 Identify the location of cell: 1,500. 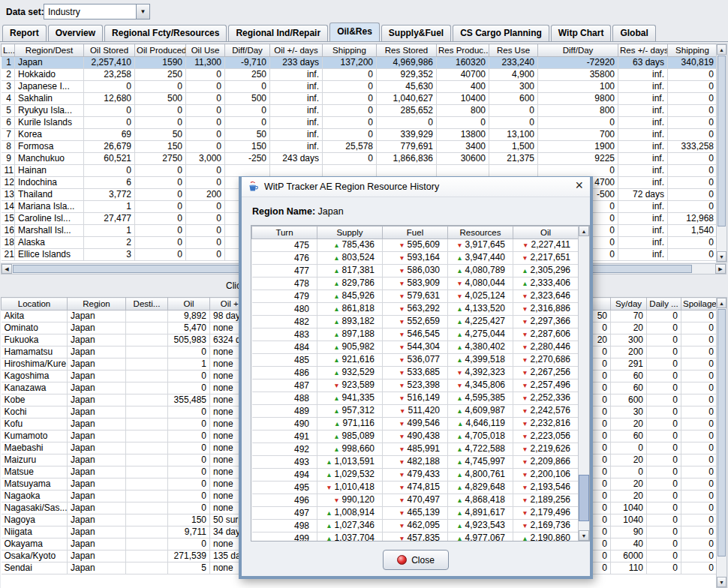
(513, 147).